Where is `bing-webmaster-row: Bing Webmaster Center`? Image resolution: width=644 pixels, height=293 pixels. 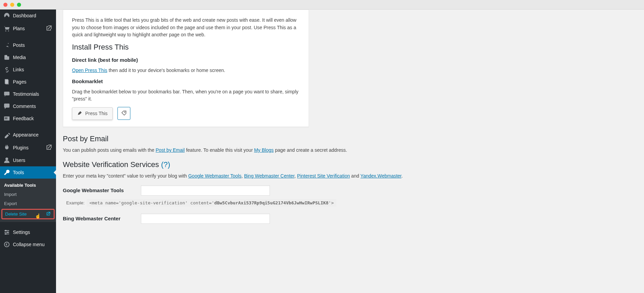 bing-webmaster-row: Bing Webmaster Center is located at coordinates (199, 219).